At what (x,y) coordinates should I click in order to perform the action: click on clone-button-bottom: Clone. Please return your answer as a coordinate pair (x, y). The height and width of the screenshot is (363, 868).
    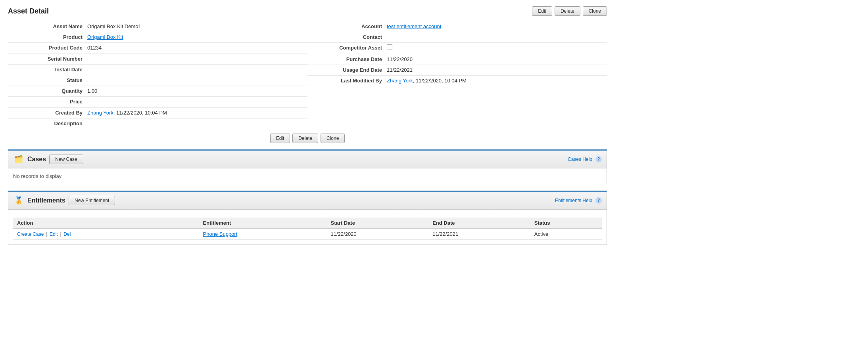
    Looking at the image, I should click on (332, 138).